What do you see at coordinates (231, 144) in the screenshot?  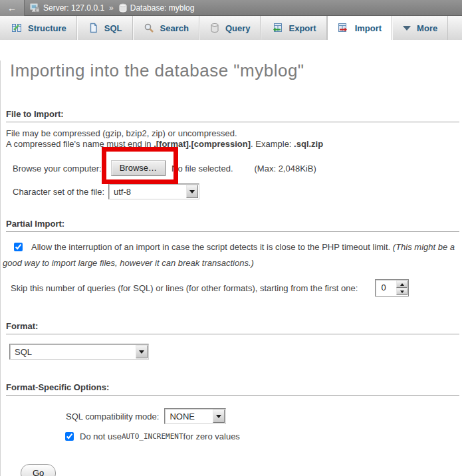 I see `compression-note-line2: A compressed file's name must end in .[f…` at bounding box center [231, 144].